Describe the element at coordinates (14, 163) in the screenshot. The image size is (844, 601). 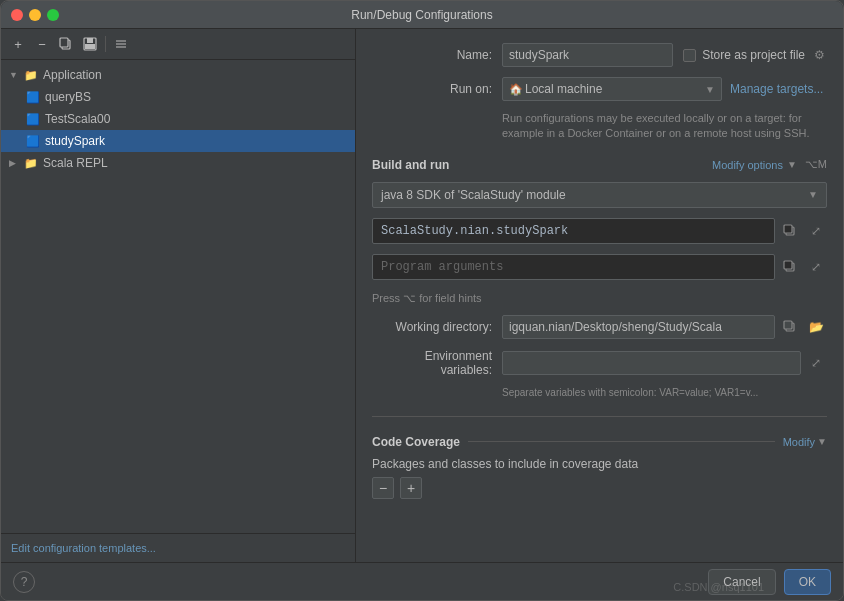
I see `expand-arrow-repl-icon: ▶` at that location.